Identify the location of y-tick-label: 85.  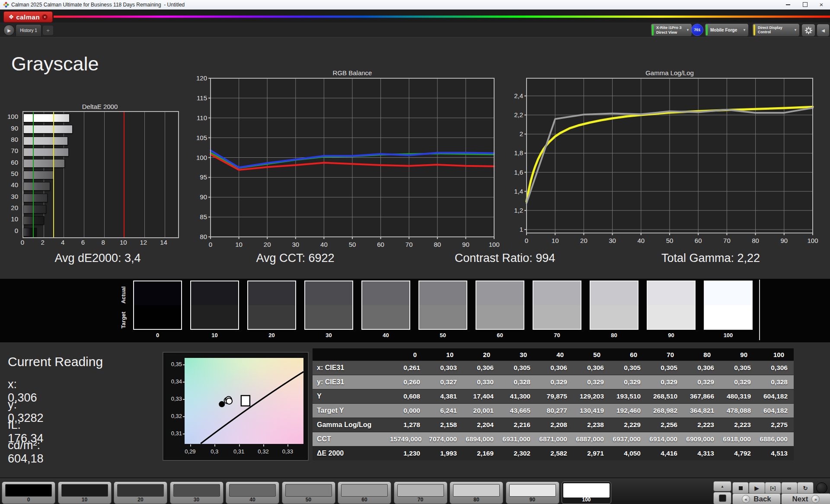
(203, 217).